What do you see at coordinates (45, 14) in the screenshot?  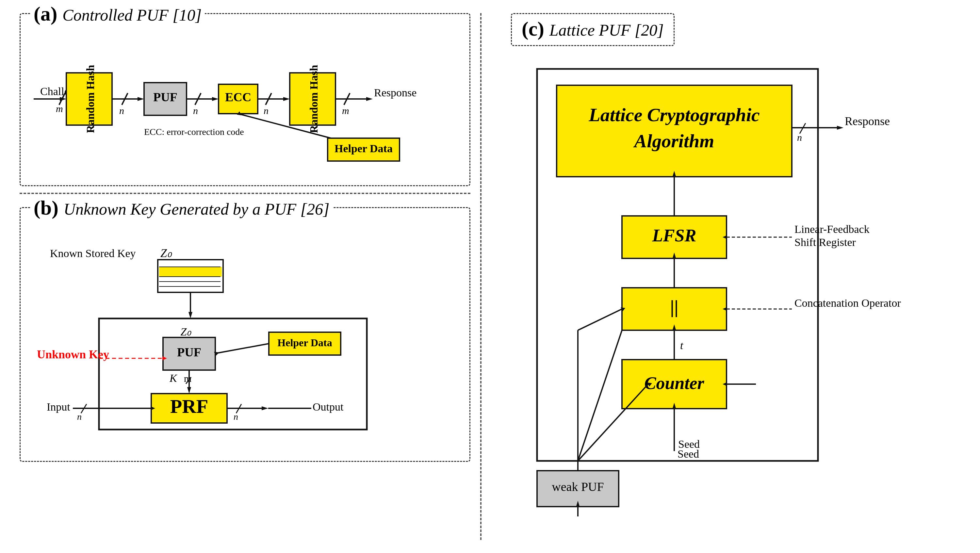 I see `section-a-bold-label: (a)` at bounding box center [45, 14].